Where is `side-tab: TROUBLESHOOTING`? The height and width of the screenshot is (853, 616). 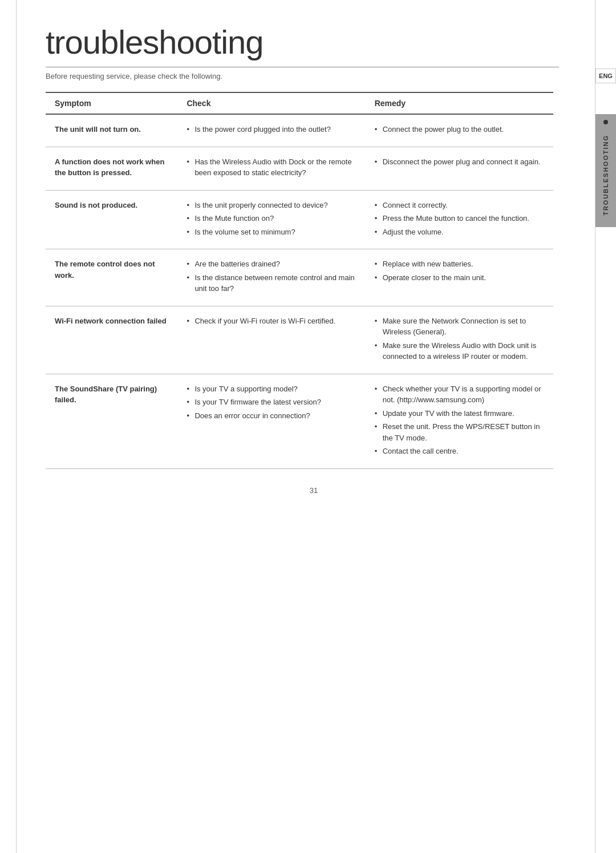 side-tab: TROUBLESHOOTING is located at coordinates (606, 171).